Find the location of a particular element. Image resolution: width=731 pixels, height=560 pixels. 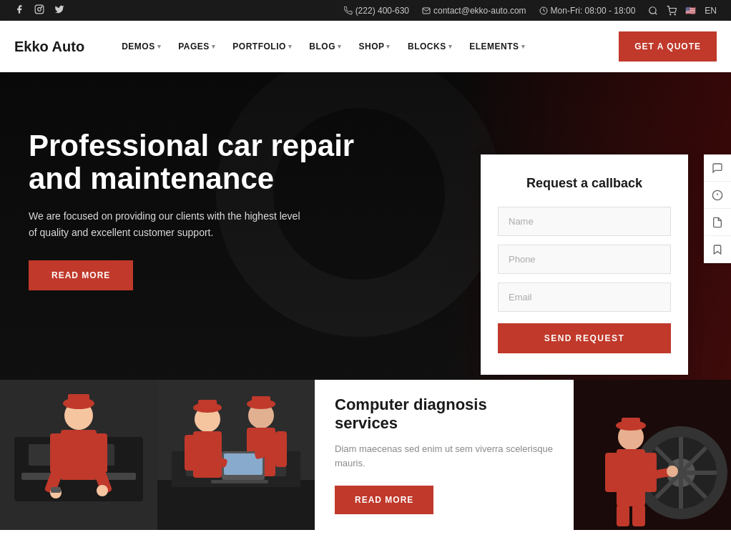

email-info: contact@ekko-auto.com is located at coordinates (474, 11).